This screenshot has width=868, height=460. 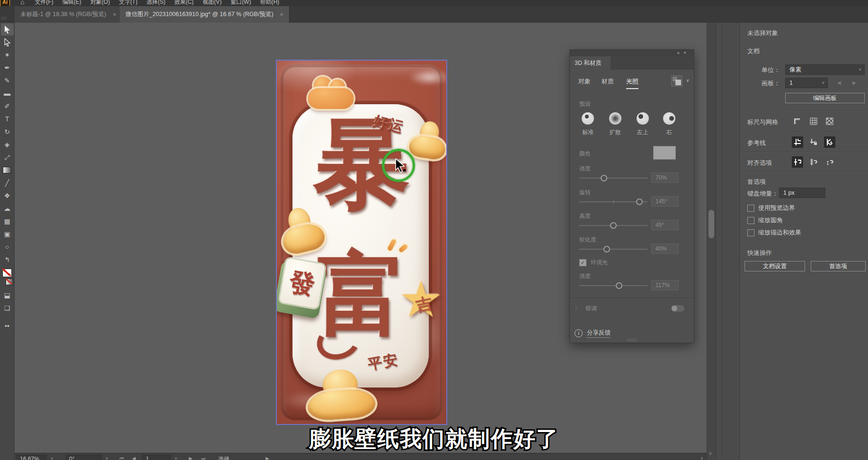 What do you see at coordinates (212, 3) in the screenshot?
I see `menu-视图V: 视图(V)` at bounding box center [212, 3].